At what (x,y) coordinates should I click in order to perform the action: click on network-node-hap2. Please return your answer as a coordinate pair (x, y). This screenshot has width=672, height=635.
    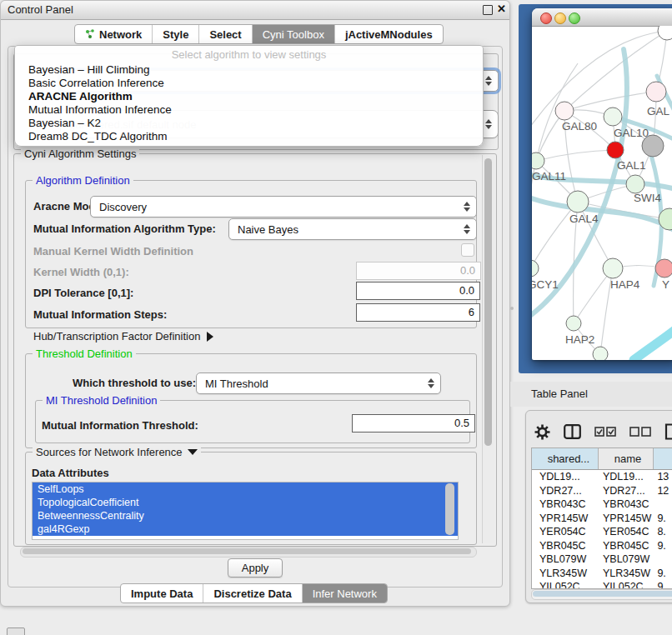
    Looking at the image, I should click on (574, 323).